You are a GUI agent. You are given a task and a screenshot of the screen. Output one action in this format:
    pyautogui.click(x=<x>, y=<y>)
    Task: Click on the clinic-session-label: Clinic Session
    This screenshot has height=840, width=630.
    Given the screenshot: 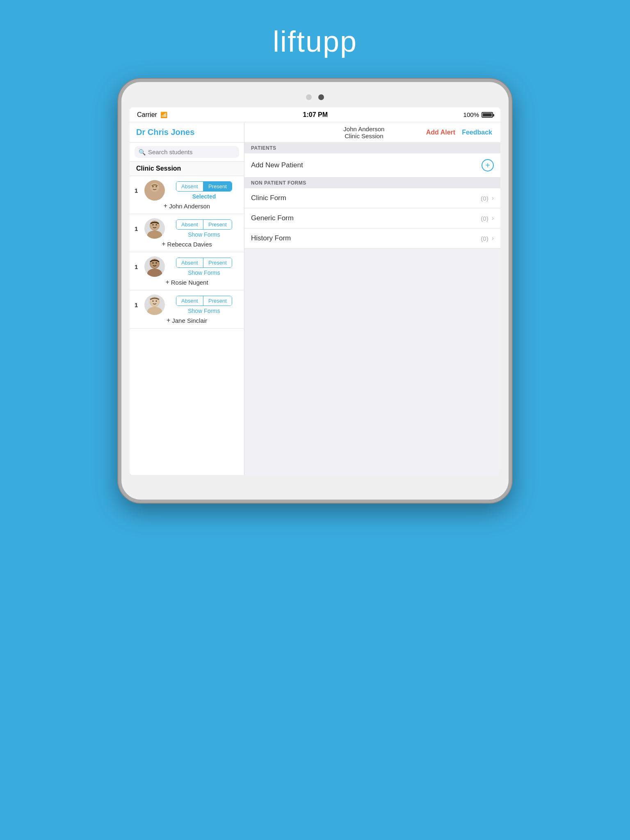 What is the action you would take?
    pyautogui.click(x=187, y=169)
    